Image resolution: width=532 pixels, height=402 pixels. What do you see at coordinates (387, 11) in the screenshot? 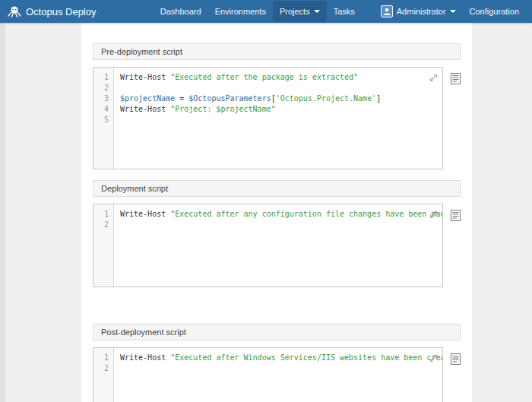
I see `user-avatar-icon` at bounding box center [387, 11].